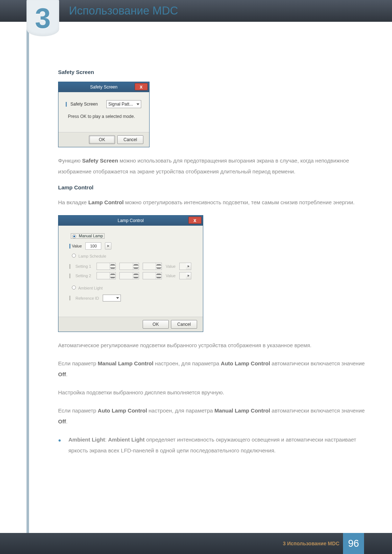 Image resolution: width=392 pixels, height=554 pixels. What do you see at coordinates (90, 288) in the screenshot?
I see `group-title-text: Ambient Light` at bounding box center [90, 288].